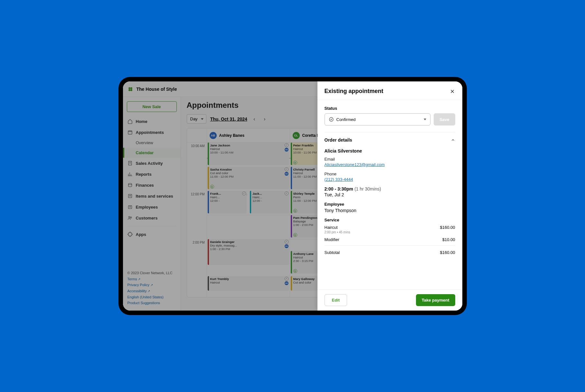  I want to click on phone-link: (212) 333-4444, so click(339, 180).